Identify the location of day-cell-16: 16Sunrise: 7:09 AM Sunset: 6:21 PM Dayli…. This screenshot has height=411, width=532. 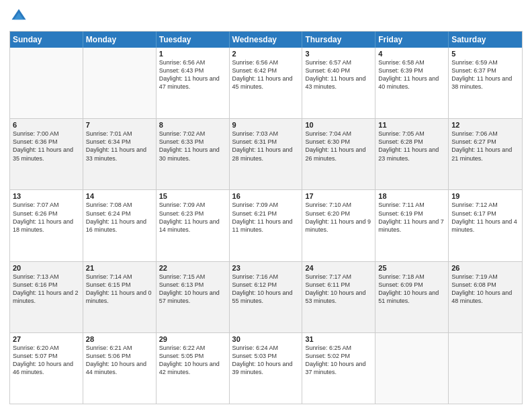
(266, 226).